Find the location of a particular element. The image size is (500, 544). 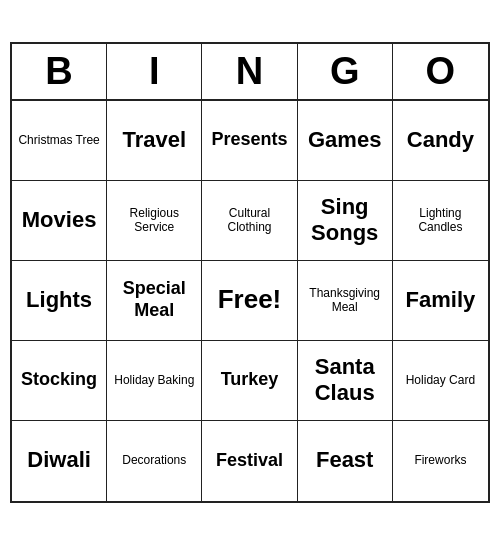

bingo-header: BINGO is located at coordinates (250, 72).